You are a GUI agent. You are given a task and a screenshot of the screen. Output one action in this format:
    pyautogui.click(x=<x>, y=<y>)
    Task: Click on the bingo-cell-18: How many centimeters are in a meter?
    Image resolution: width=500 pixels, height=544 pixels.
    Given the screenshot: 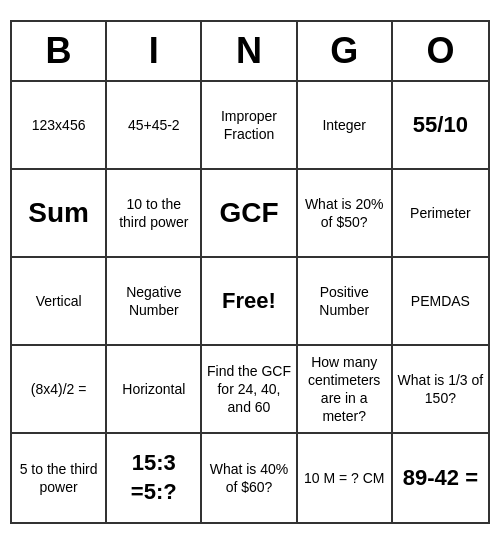 What is the action you would take?
    pyautogui.click(x=346, y=390)
    